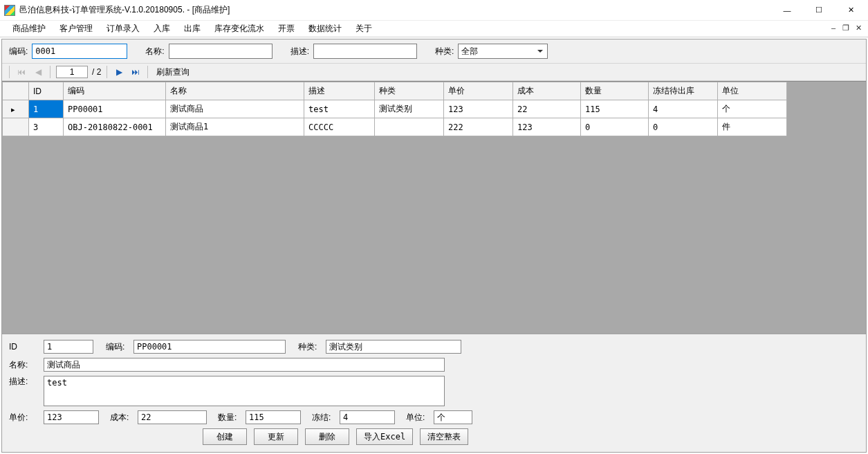 The height and width of the screenshot is (454, 868). Describe the element at coordinates (239, 29) in the screenshot. I see `menu-item-inventory-log: 库存变化流水` at that location.